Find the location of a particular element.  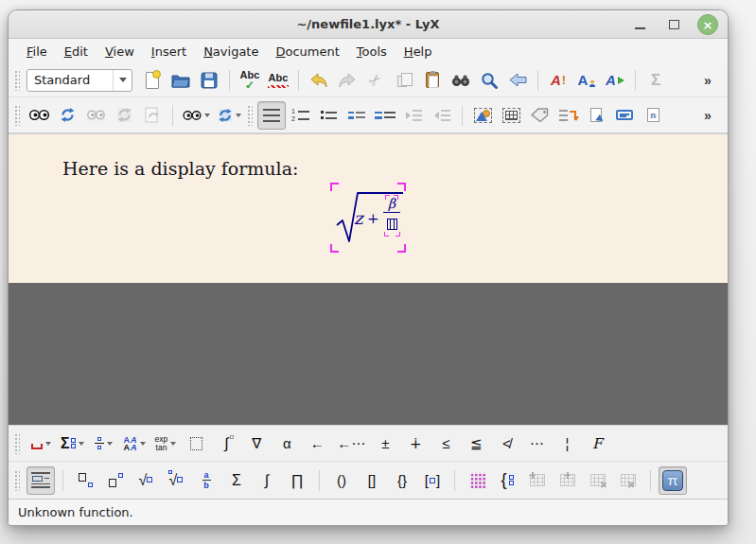

functions-button: exptan is located at coordinates (167, 444).